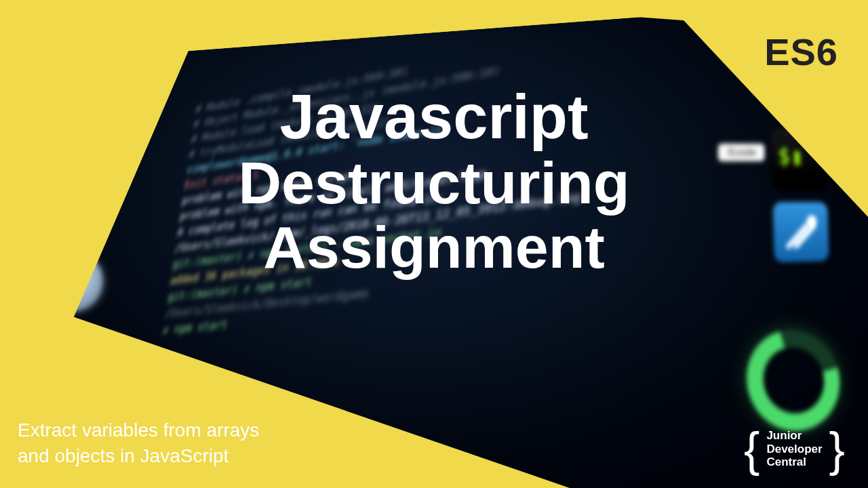  Describe the element at coordinates (795, 449) in the screenshot. I see `brand-logo: { Junior Developer Central }` at that location.